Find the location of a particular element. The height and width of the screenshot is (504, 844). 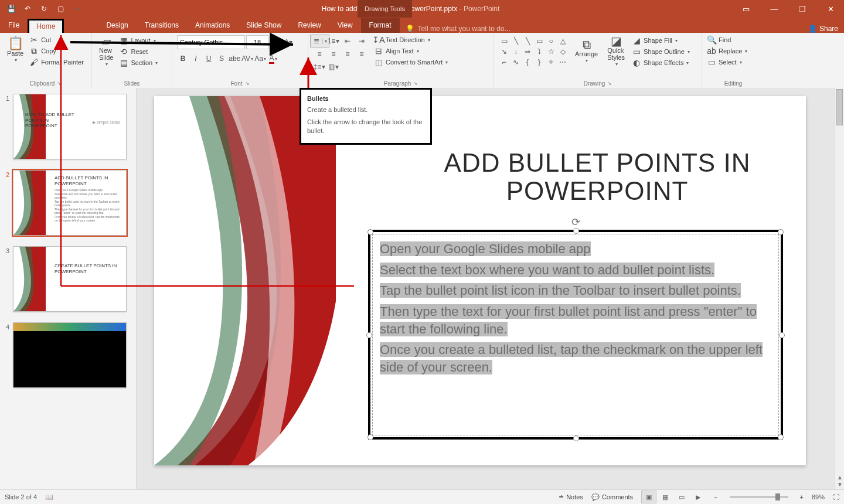

quick-styles-button: ◪Quick Styles▾ is located at coordinates (616, 52).